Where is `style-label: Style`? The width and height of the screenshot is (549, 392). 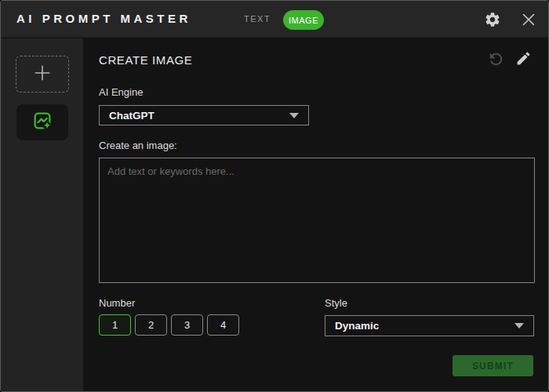 style-label: Style is located at coordinates (336, 303).